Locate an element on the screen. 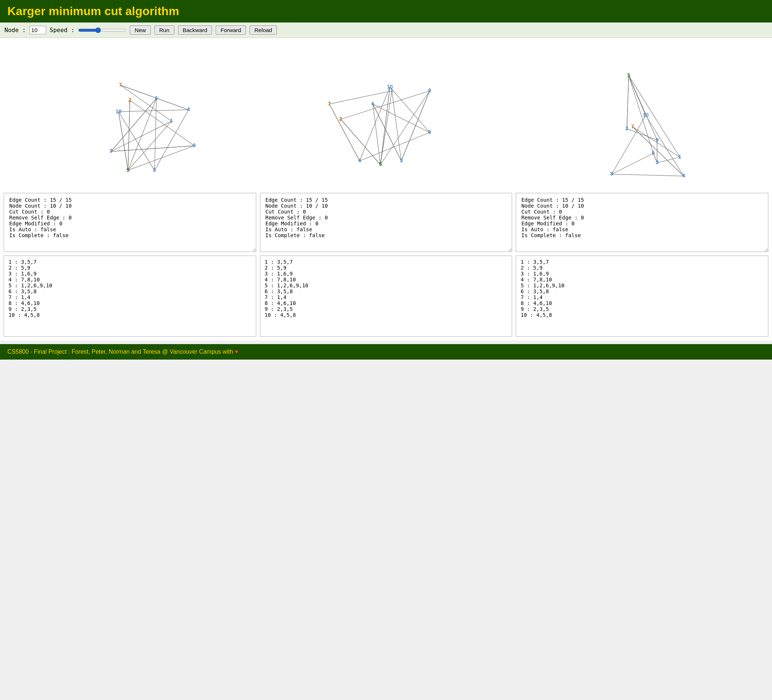  app-title: Karger minimum cut algorithm is located at coordinates (386, 11).